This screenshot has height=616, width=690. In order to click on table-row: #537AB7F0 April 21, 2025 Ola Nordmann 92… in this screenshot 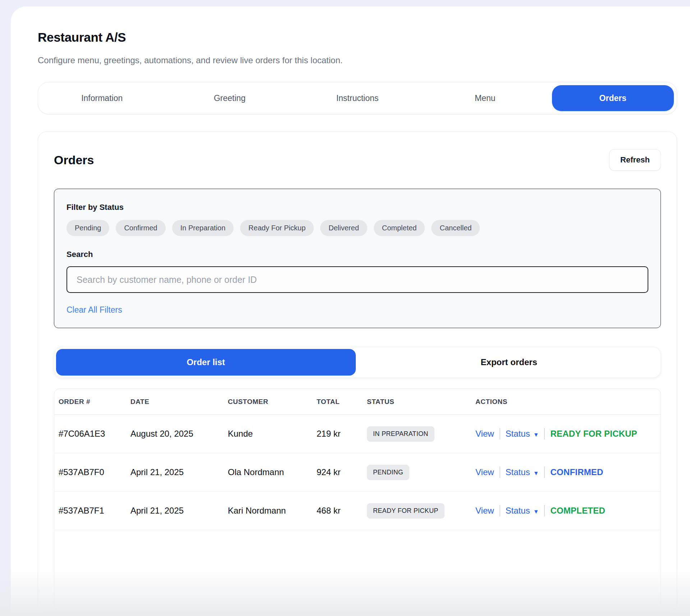, I will do `click(357, 472)`.